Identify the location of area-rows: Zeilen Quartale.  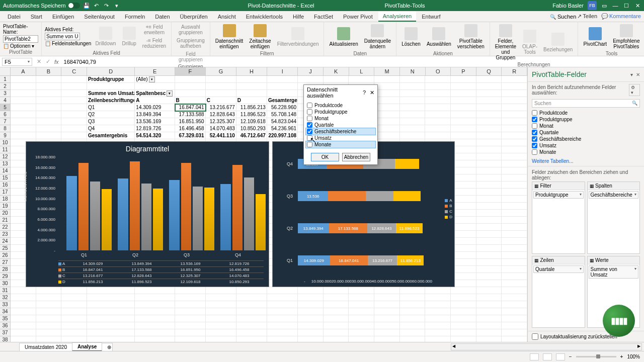
(558, 292).